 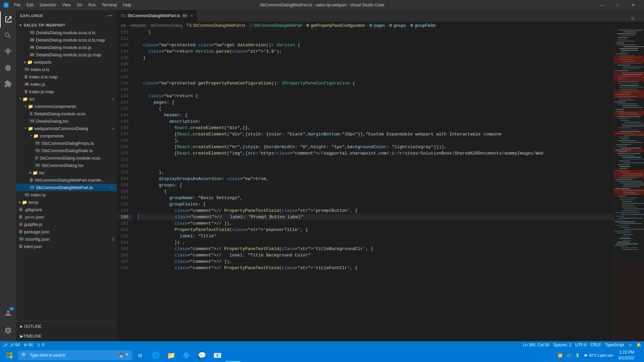 What do you see at coordinates (376, 236) in the screenshot?
I see `code-line: label: "Title"` at bounding box center [376, 236].